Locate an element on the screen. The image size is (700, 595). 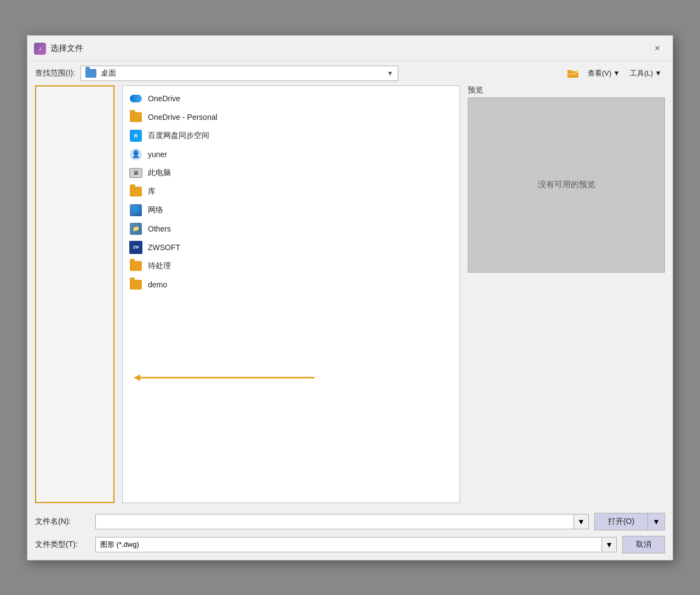
filename-label: 文件名(N): is located at coordinates (62, 522).